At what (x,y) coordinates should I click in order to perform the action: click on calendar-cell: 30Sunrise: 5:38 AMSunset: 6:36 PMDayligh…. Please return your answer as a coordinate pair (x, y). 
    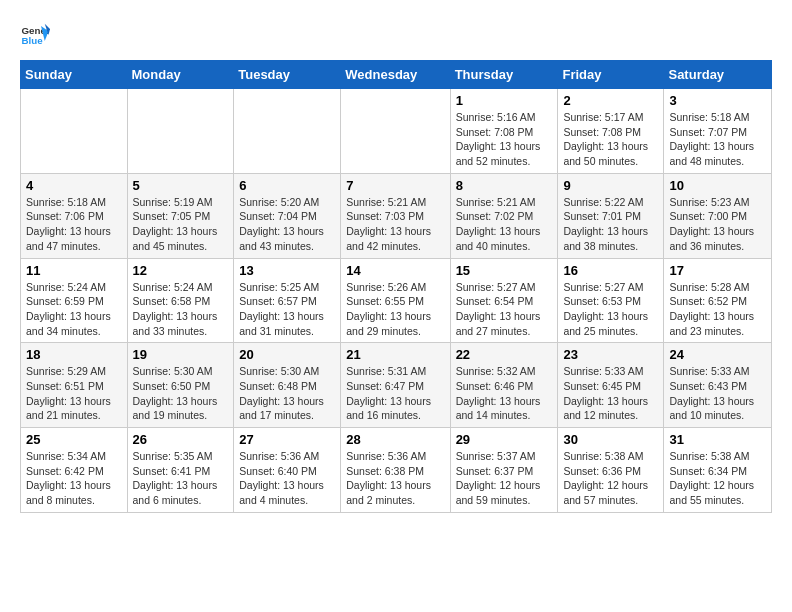
    Looking at the image, I should click on (611, 470).